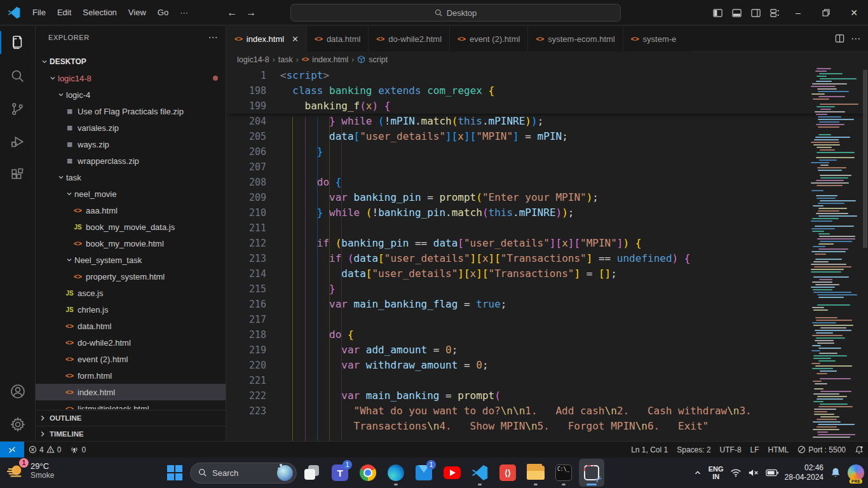 This screenshot has height=488, width=868. I want to click on tree-item-book-my-movie-html: <>book_my_movie.html, so click(131, 243).